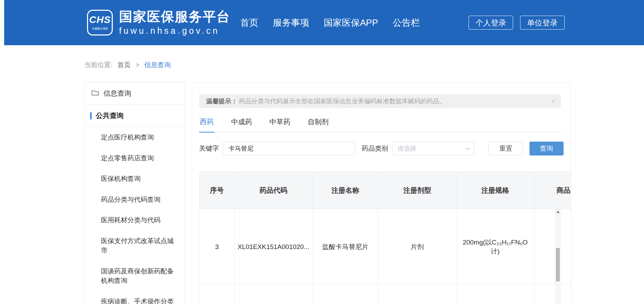 Image resolution: width=644 pixels, height=304 pixels. I want to click on notice-bar: 温馨提示： 药品分类与代码展示全部在国家医保信息业务编码标准数据库赋码的药品。 …, so click(380, 101).